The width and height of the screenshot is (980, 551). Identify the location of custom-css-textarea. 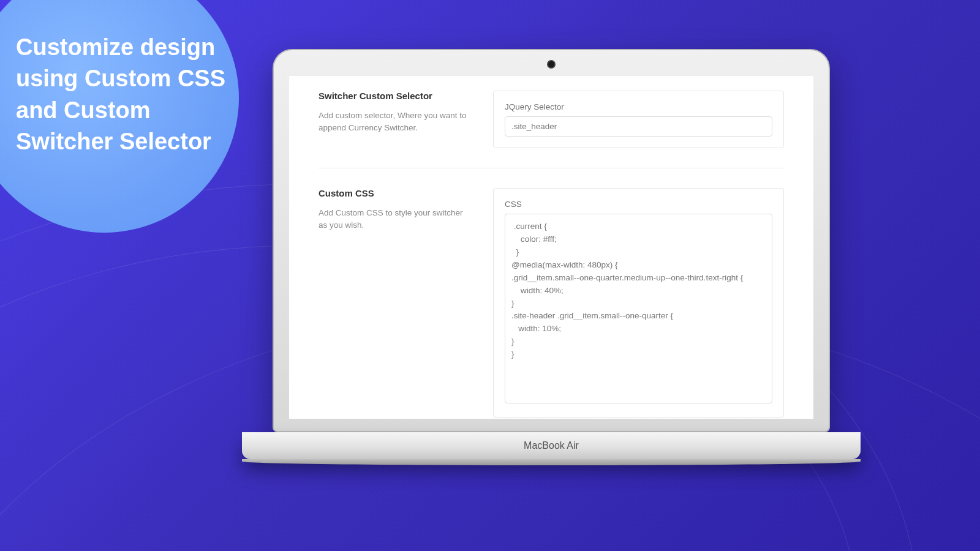
(638, 309).